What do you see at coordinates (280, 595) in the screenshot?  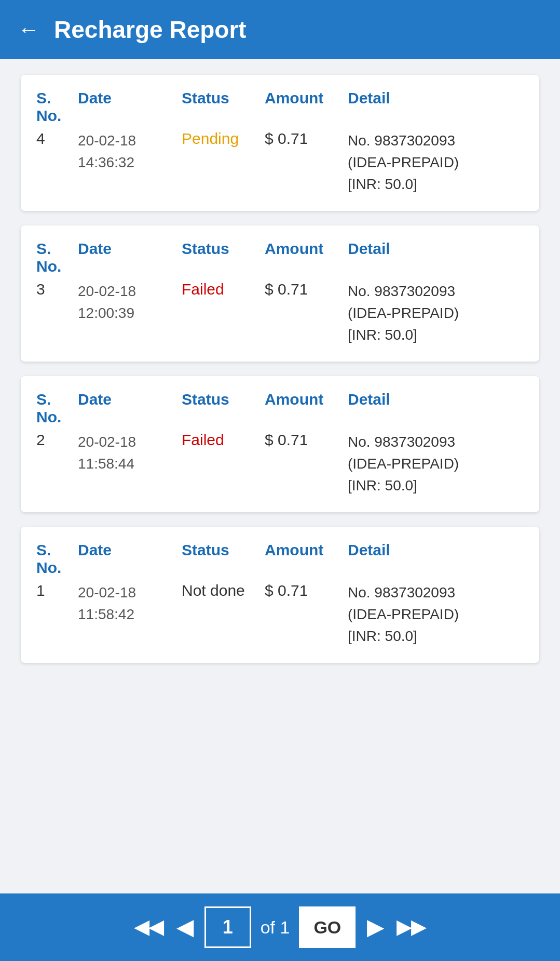 I see `record-card-1: S. No.DateStatusAmountDetail120-02-1811:…` at bounding box center [280, 595].